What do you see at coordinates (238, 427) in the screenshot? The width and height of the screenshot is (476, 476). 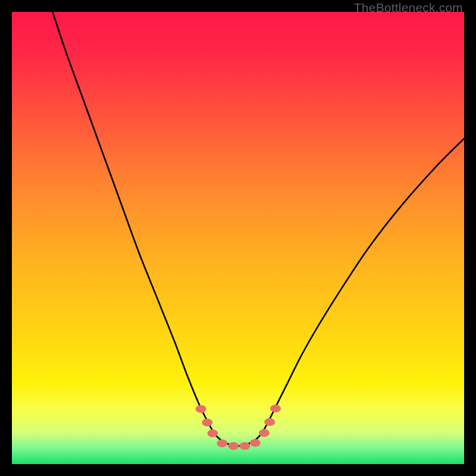 I see `curve-markers` at bounding box center [238, 427].